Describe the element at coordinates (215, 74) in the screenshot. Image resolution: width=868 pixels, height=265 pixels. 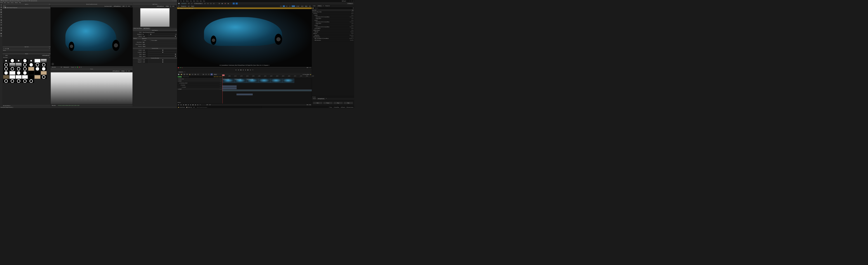
I see `seq-fps: 30 fps` at that location.